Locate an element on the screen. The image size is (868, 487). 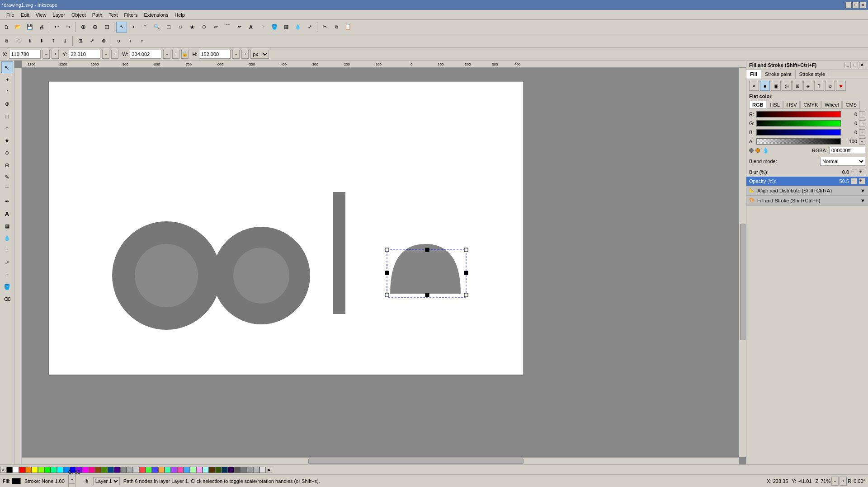
tweak-tool-btn: ⌃ is located at coordinates (145, 27).